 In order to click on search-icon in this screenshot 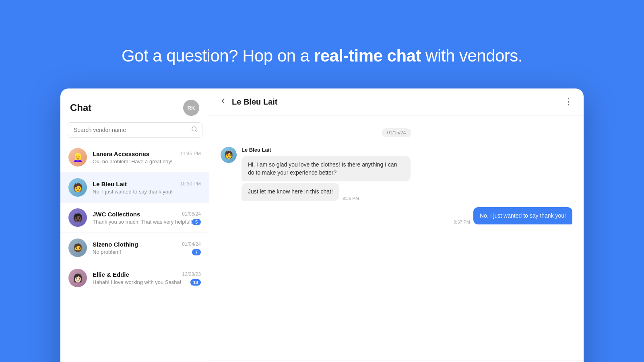, I will do `click(194, 130)`.